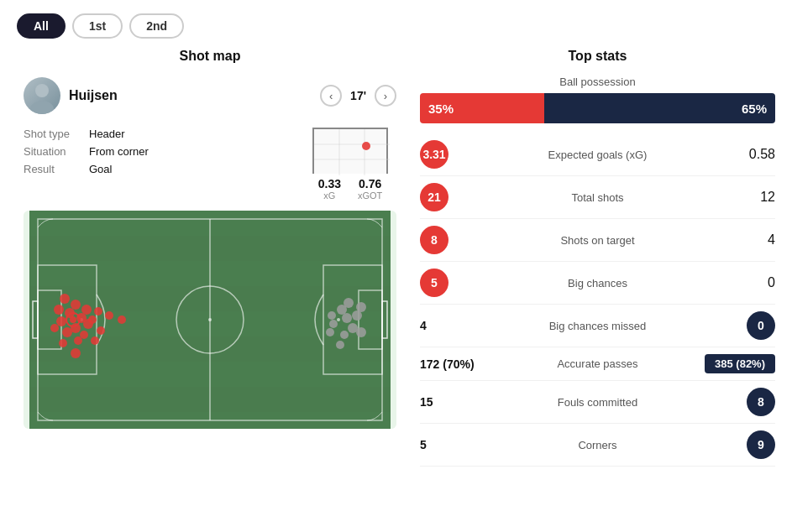 The height and width of the screenshot is (532, 792). Describe the element at coordinates (434, 154) in the screenshot. I see `stat-left-badge: 3.31` at that location.